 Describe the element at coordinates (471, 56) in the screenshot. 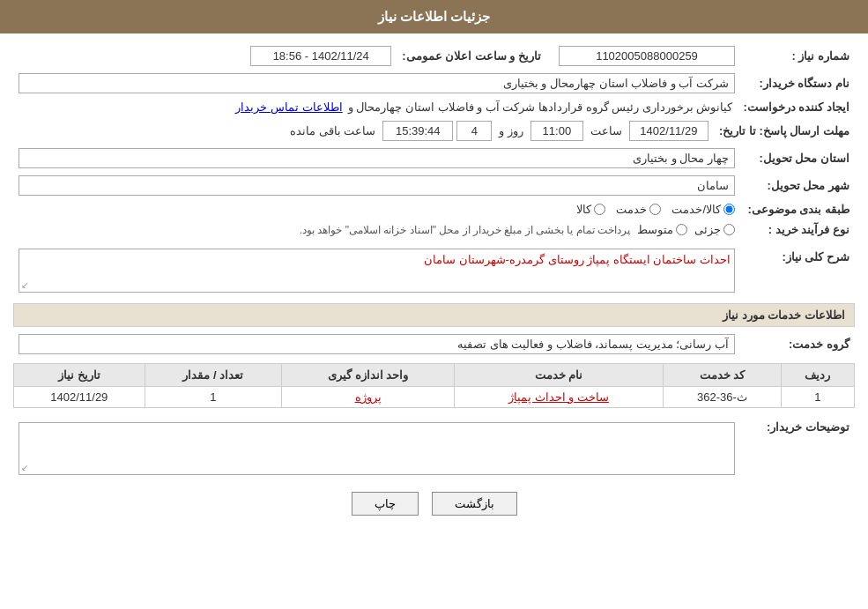

I see `publish-time-label: تاریخ و ساعت اعلان عمومی:` at that location.